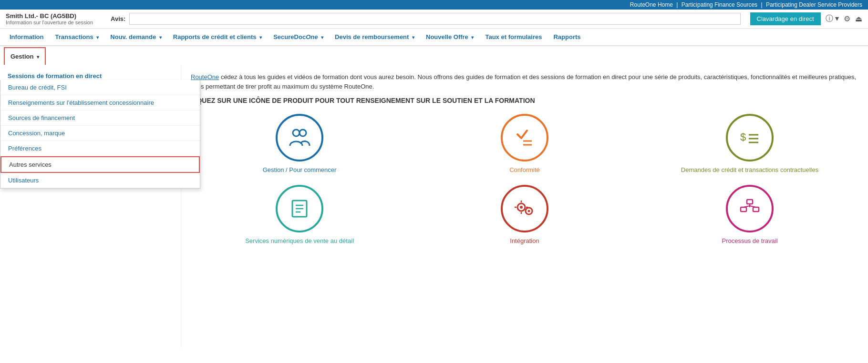 This screenshot has height=363, width=868. What do you see at coordinates (525, 209) in the screenshot?
I see `product-circle-integration` at bounding box center [525, 209].